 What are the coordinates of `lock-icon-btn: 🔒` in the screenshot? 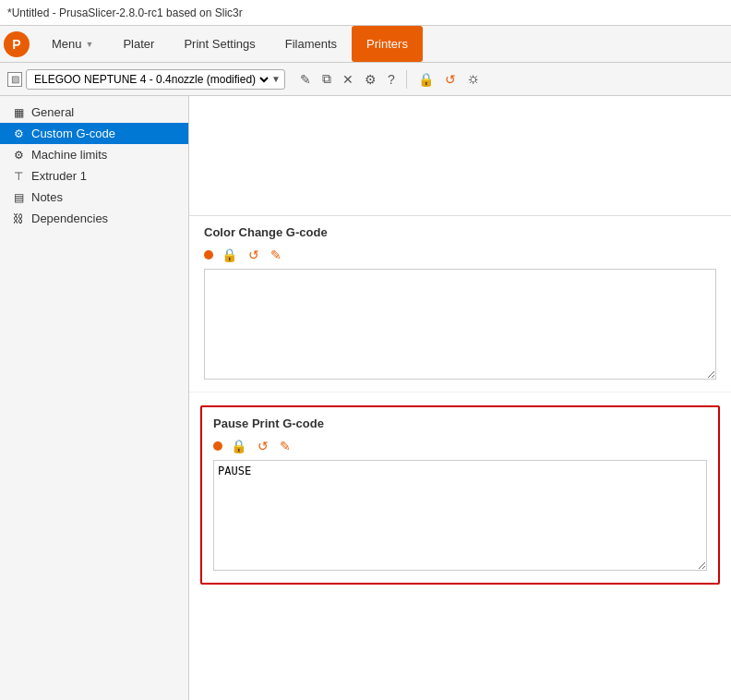 It's located at (426, 79).